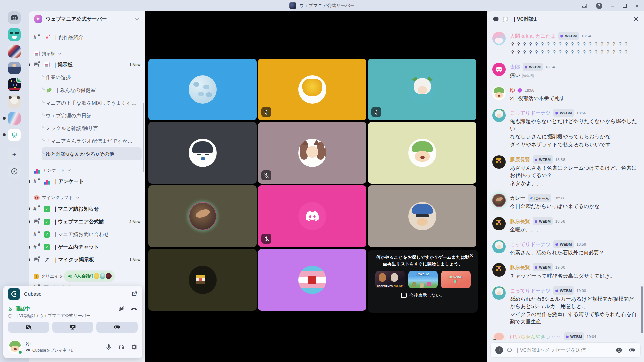 This screenshot has width=644, height=362. What do you see at coordinates (632, 350) in the screenshot?
I see `gif-controller-icon` at bounding box center [632, 350].